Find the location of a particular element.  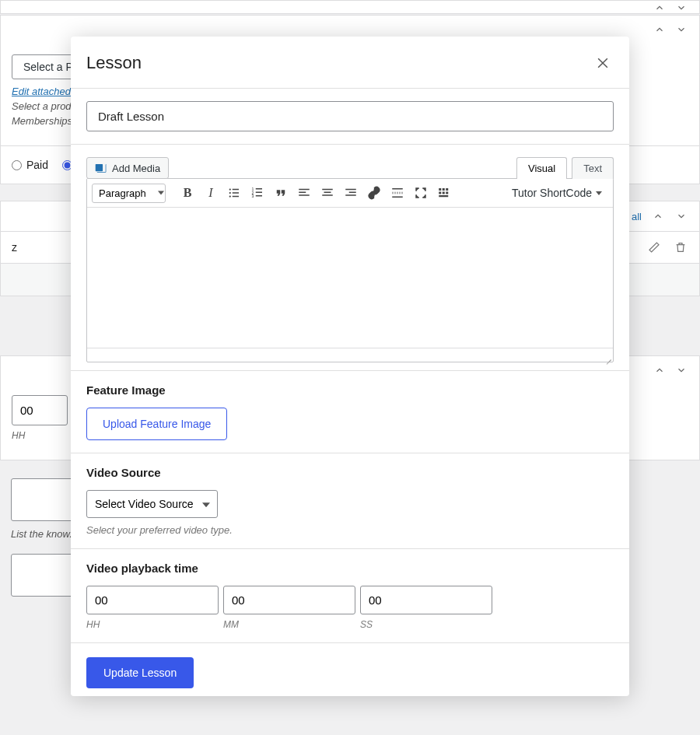

italic-button: I is located at coordinates (211, 193).